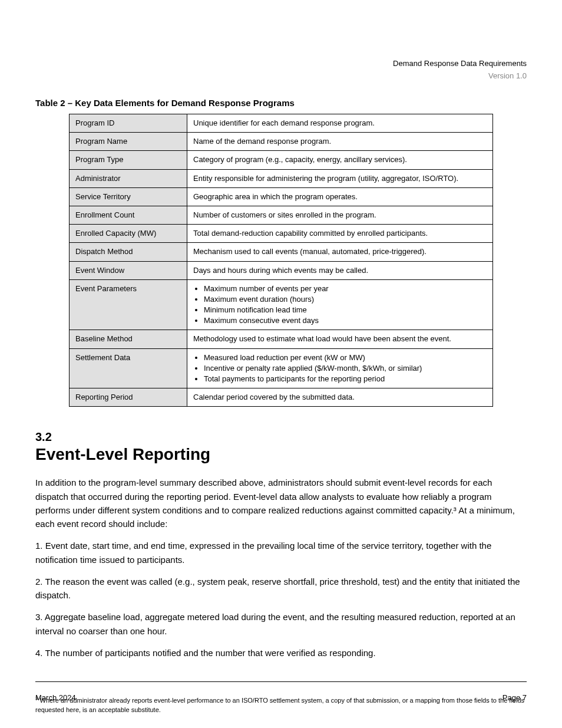 Image resolution: width=562 pixels, height=728 pixels. What do you see at coordinates (345, 321) in the screenshot?
I see `list-item: Maximum consecutive event days` at bounding box center [345, 321].